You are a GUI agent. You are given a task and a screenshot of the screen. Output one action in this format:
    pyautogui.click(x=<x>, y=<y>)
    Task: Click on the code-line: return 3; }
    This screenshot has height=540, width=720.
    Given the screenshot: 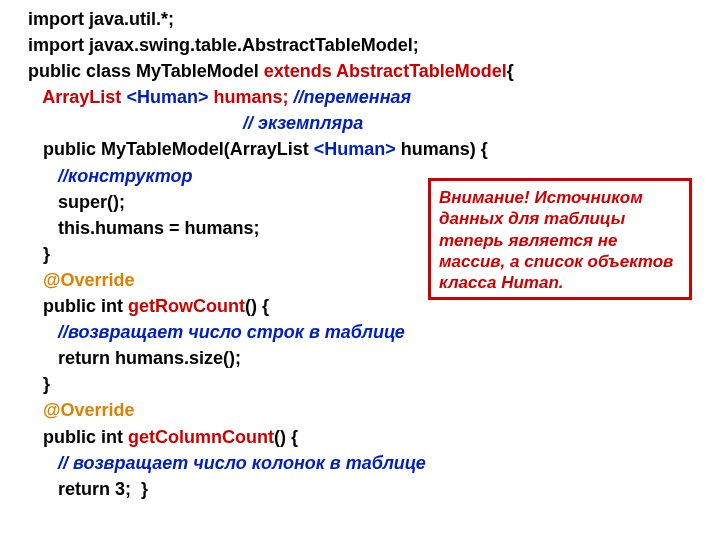 What is the action you would take?
    pyautogui.click(x=374, y=489)
    